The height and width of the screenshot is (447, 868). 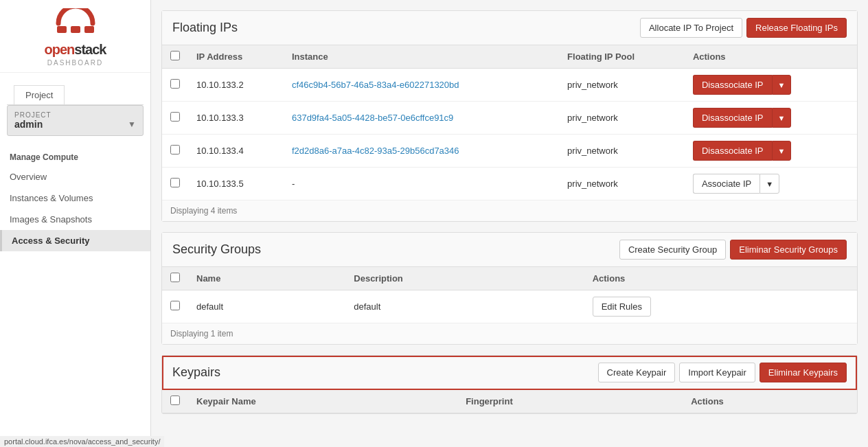 I want to click on table-row: default default Edit Rules, so click(x=510, y=307).